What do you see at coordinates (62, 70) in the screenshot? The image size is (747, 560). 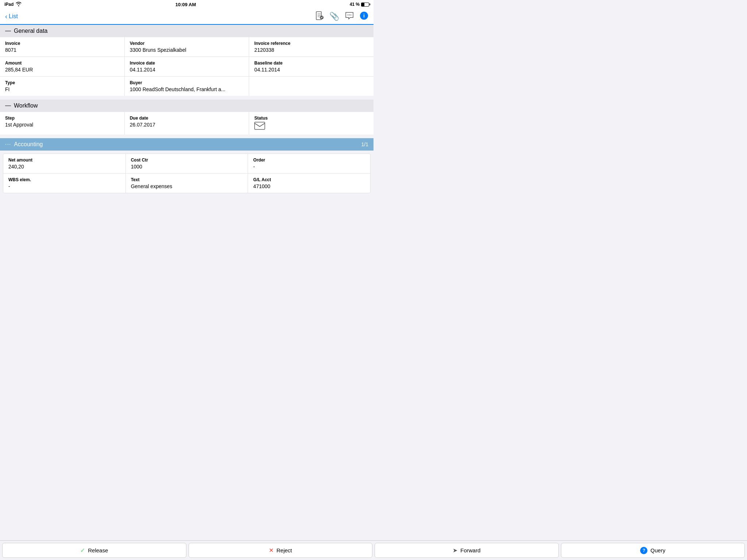 I see `amount-value: 285,84 EUR` at bounding box center [62, 70].